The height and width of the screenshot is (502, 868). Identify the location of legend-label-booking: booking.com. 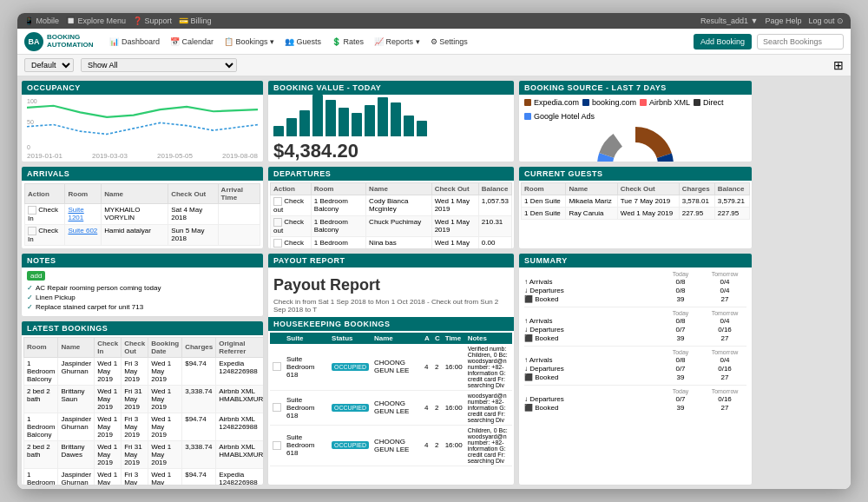
(615, 102).